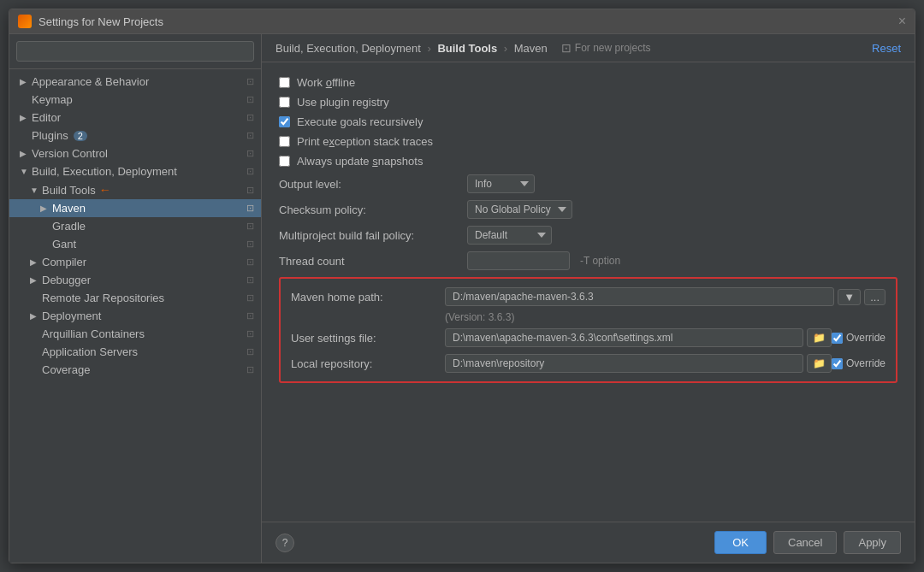 Image resolution: width=924 pixels, height=572 pixels. Describe the element at coordinates (625, 338) in the screenshot. I see `user-settings-input` at that location.